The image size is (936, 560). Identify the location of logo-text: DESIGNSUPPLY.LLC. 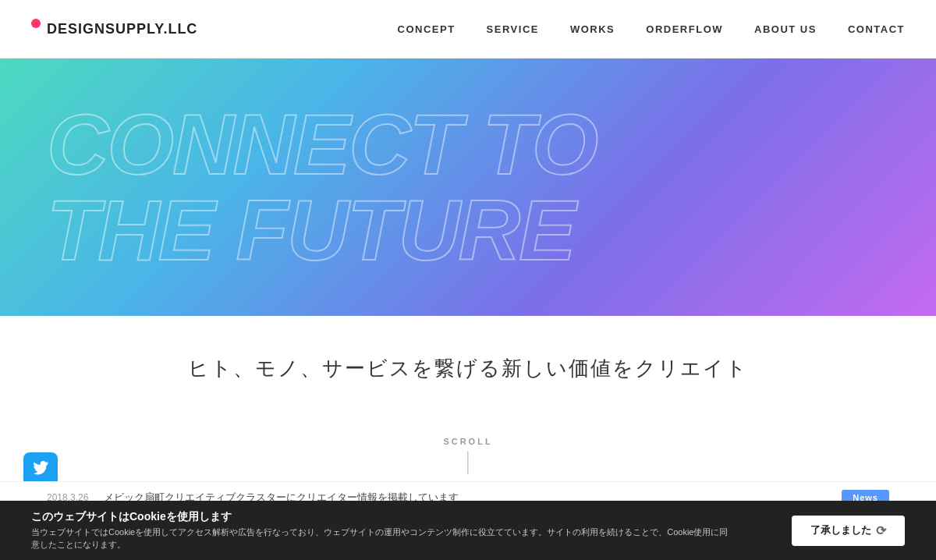
(122, 30).